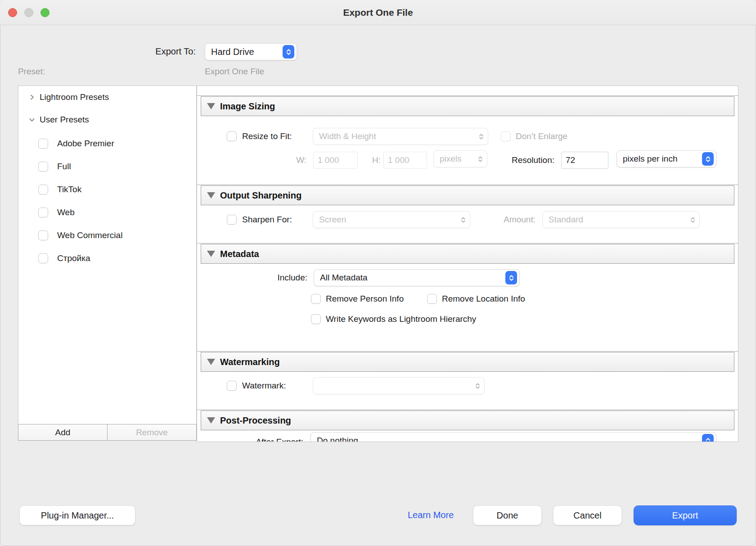  What do you see at coordinates (86, 144) in the screenshot?
I see `preset-item-label: Adobe Premier` at bounding box center [86, 144].